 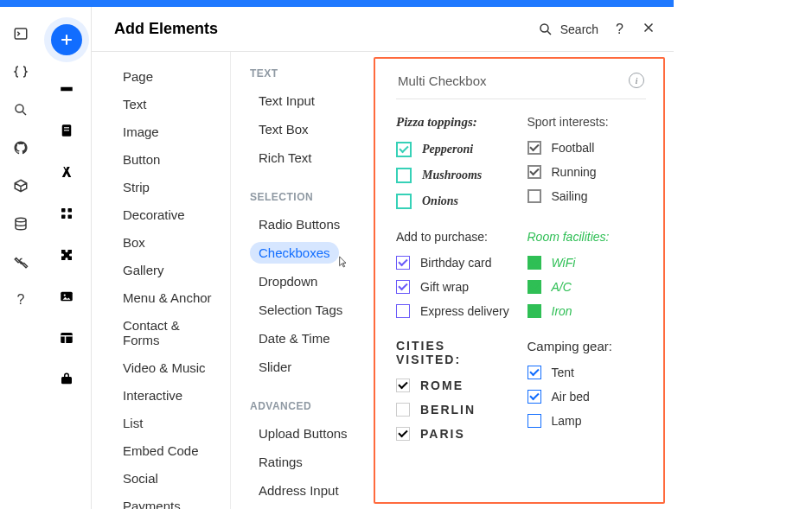 I want to click on terminal-icon, so click(x=21, y=34).